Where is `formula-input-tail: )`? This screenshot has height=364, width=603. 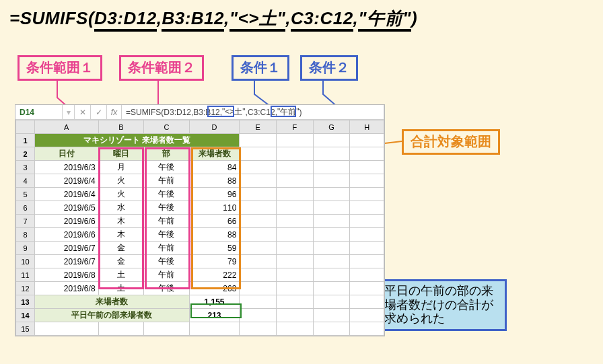
formula-input-tail: ) is located at coordinates (301, 112).